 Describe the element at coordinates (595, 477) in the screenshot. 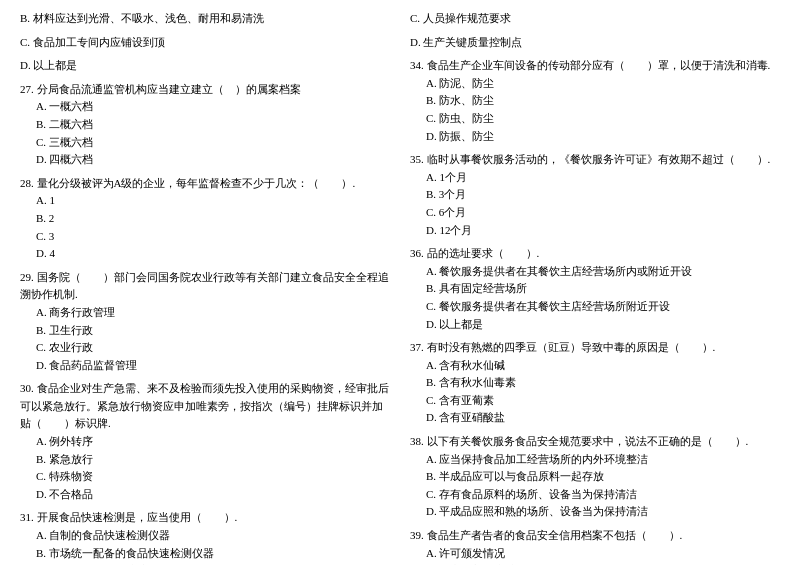

I see `question-block: 38. 以下有关餐饮服务食品安全规范要求中，说法不正确的是（ ）.A. 应当保持…` at that location.